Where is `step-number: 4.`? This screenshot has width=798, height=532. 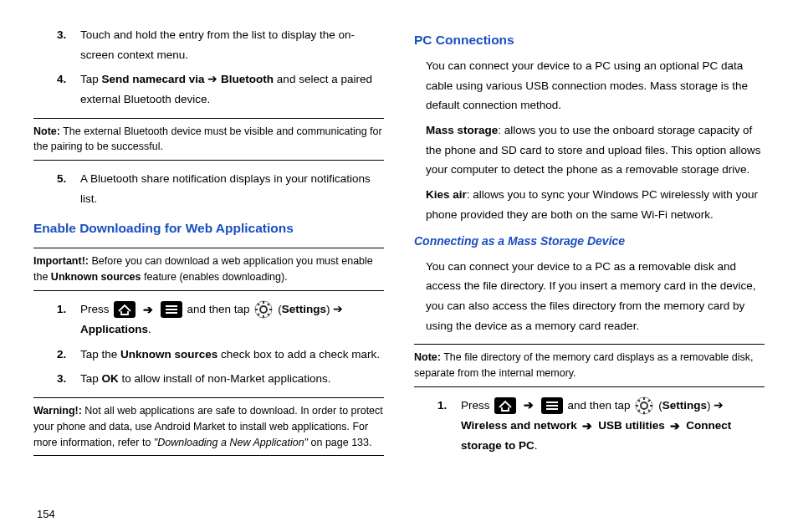 step-number: 4. is located at coordinates (69, 89).